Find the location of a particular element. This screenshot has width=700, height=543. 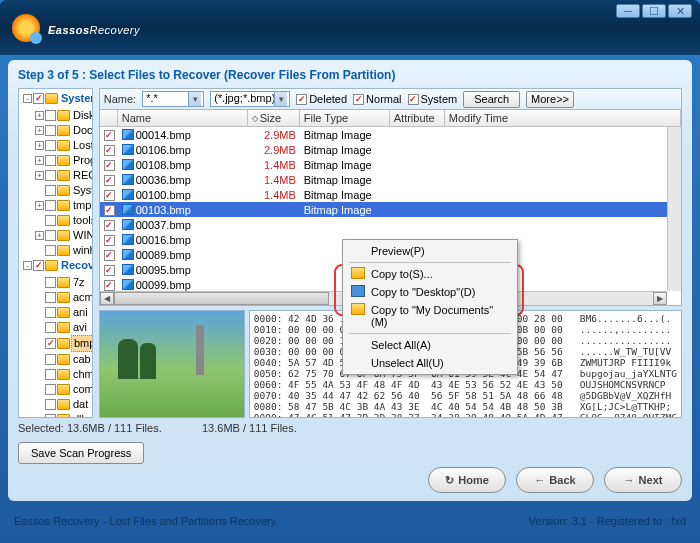

col-name: Name is located at coordinates (183, 118).